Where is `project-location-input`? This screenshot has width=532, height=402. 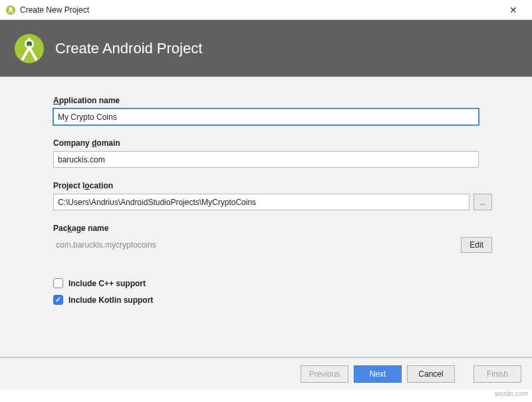
project-location-input is located at coordinates (261, 202).